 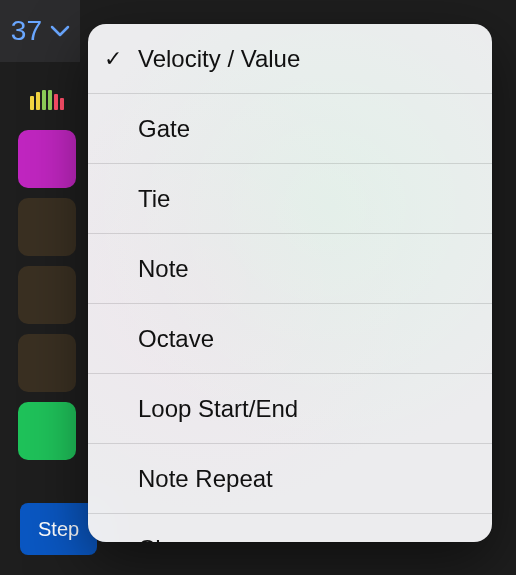 I want to click on menu-item-note-repeat: Note Repeat, so click(x=290, y=479).